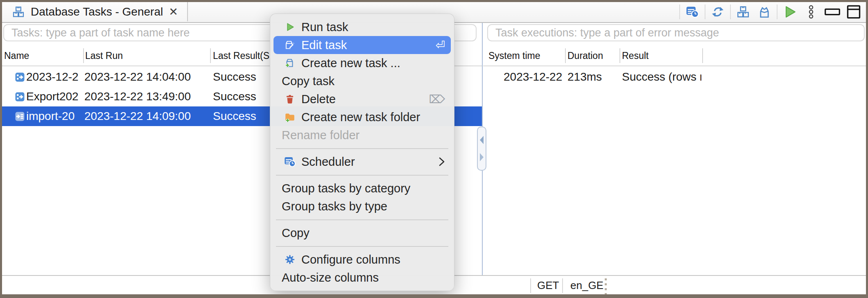  Describe the element at coordinates (593, 77) in the screenshot. I see `duration-cell: 213ms` at that location.